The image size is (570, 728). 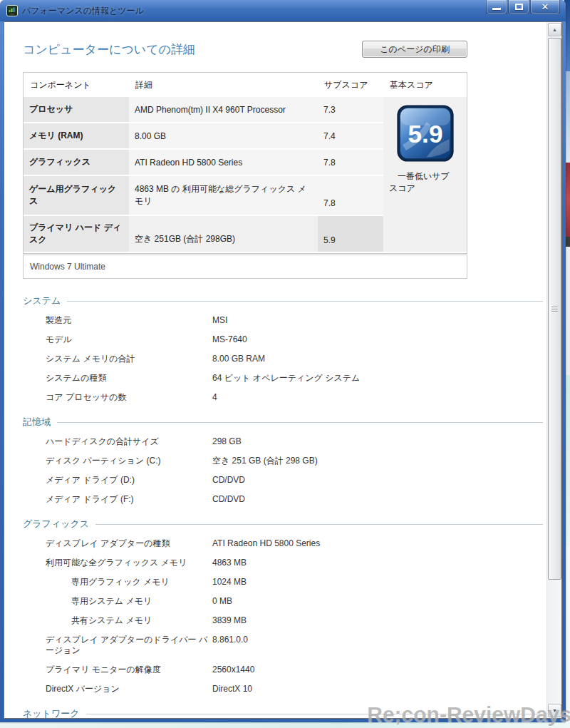 I want to click on os-edition-box: Windows 7 Ultimate, so click(x=245, y=267).